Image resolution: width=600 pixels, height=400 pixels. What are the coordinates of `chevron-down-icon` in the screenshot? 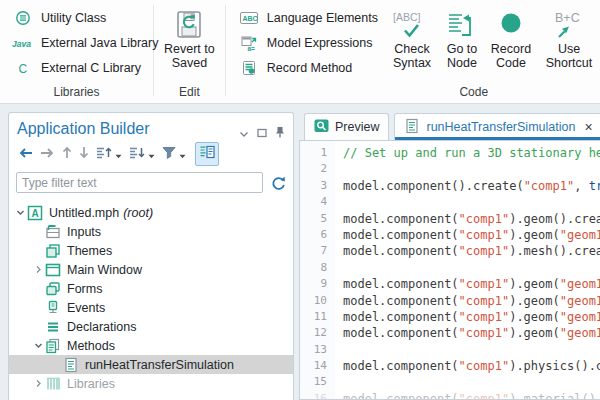 It's located at (244, 133).